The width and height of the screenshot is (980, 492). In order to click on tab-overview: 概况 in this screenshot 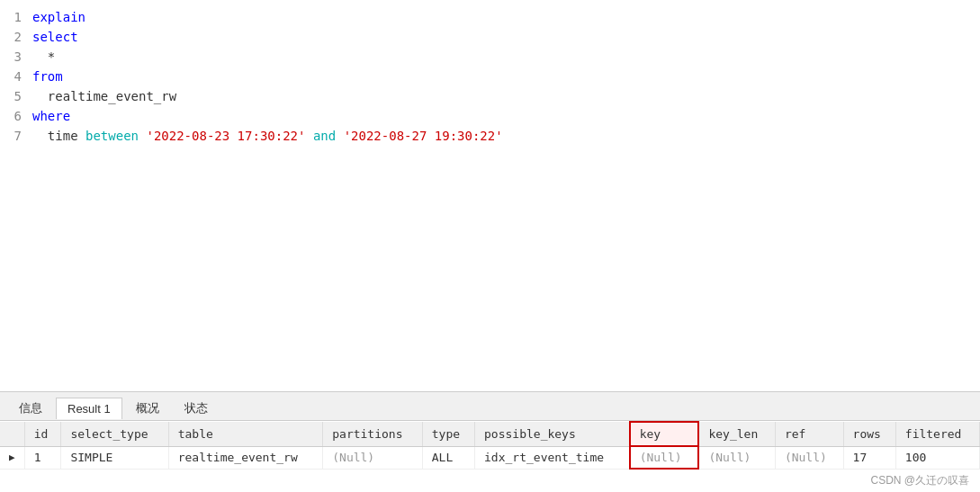, I will do `click(148, 408)`.